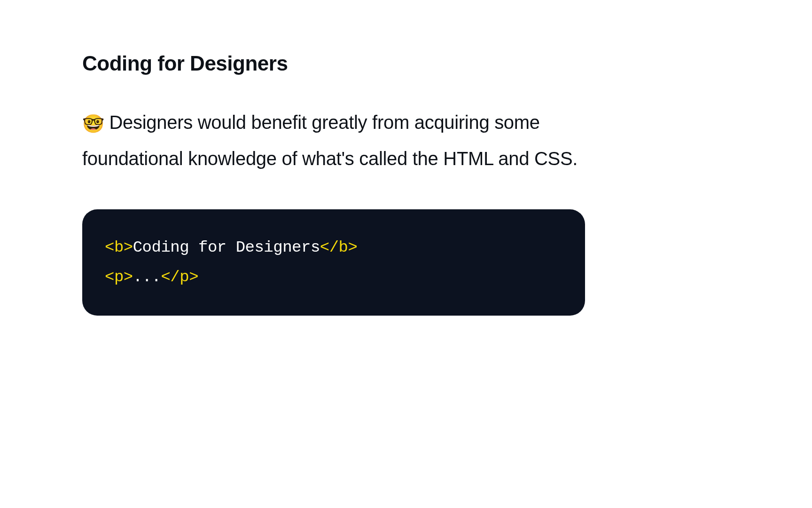  Describe the element at coordinates (334, 262) in the screenshot. I see `code-block: <b>Coding for Designers</b> <p>...</p>` at that location.